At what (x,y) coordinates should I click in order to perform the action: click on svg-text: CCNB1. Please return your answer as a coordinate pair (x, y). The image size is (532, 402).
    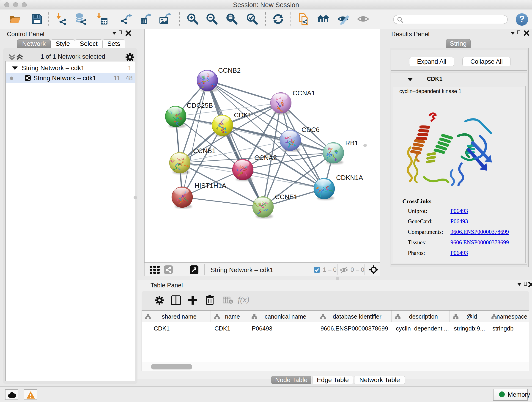
    Looking at the image, I should click on (204, 151).